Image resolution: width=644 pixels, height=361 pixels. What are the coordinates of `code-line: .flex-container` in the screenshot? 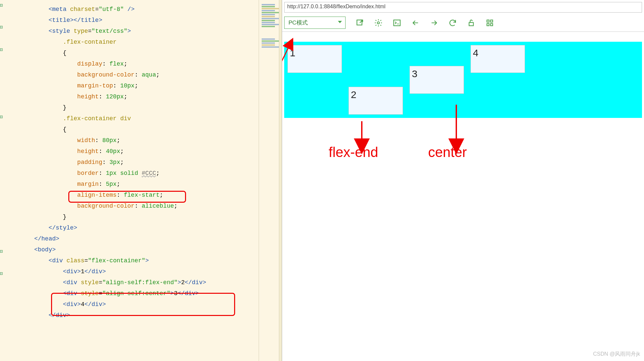 It's located at (133, 42).